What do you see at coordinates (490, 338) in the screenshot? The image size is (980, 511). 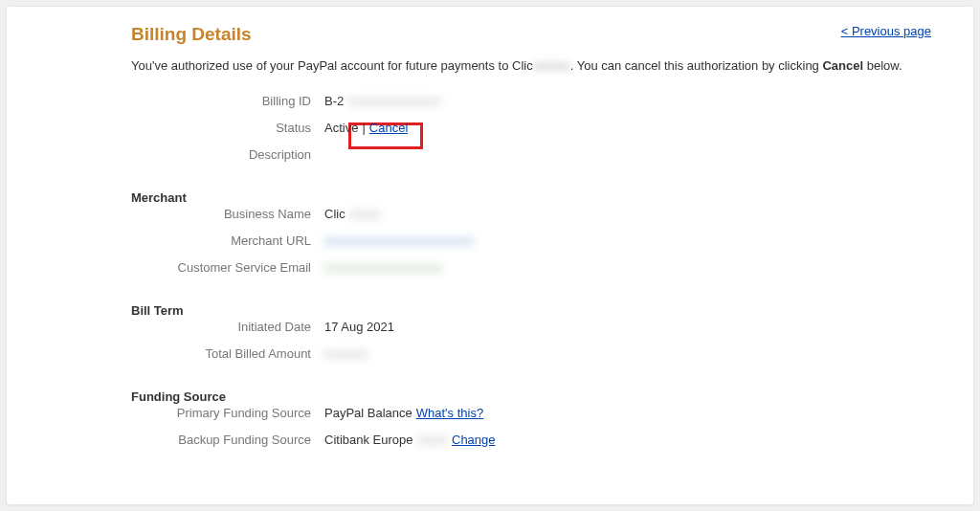 I see `bill-term-section: Bill Term Initiated Date 17 Aug 2021 Tot…` at bounding box center [490, 338].